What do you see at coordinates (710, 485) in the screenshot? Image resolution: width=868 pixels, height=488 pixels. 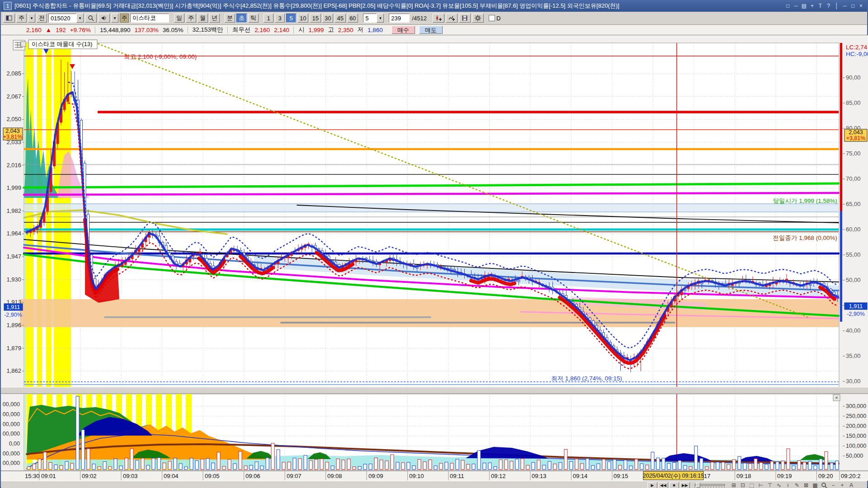 I see `replay-speed-slider` at bounding box center [710, 485].